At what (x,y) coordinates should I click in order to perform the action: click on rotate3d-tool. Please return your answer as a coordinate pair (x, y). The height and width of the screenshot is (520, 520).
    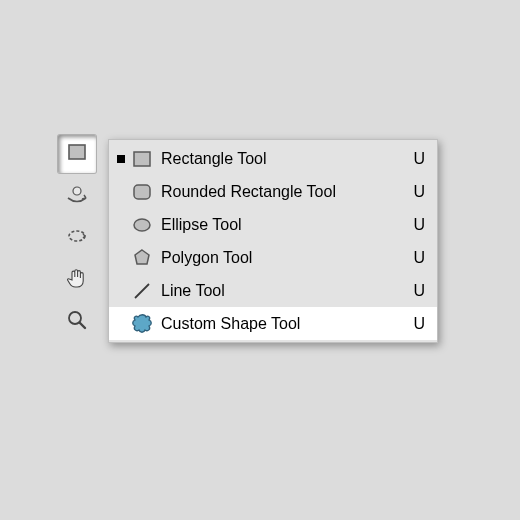
    Looking at the image, I should click on (77, 196).